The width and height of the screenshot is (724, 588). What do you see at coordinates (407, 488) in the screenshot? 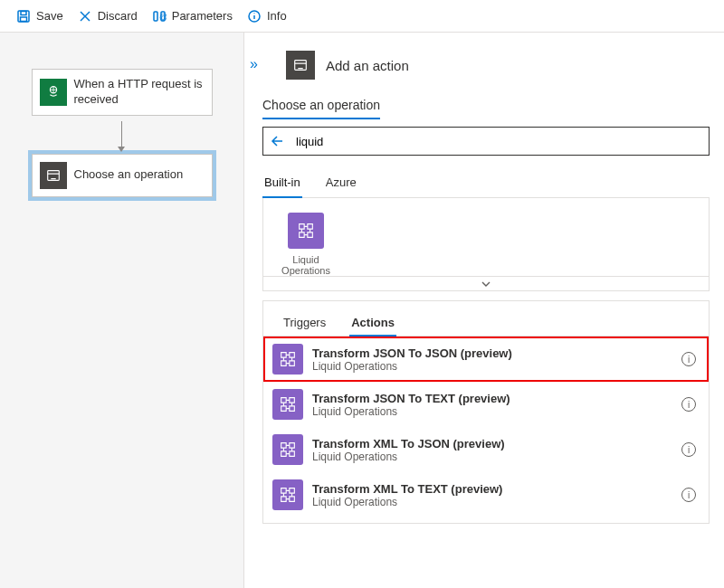
I see `action-title: Transform XML To TEXT (preview)` at bounding box center [407, 488].